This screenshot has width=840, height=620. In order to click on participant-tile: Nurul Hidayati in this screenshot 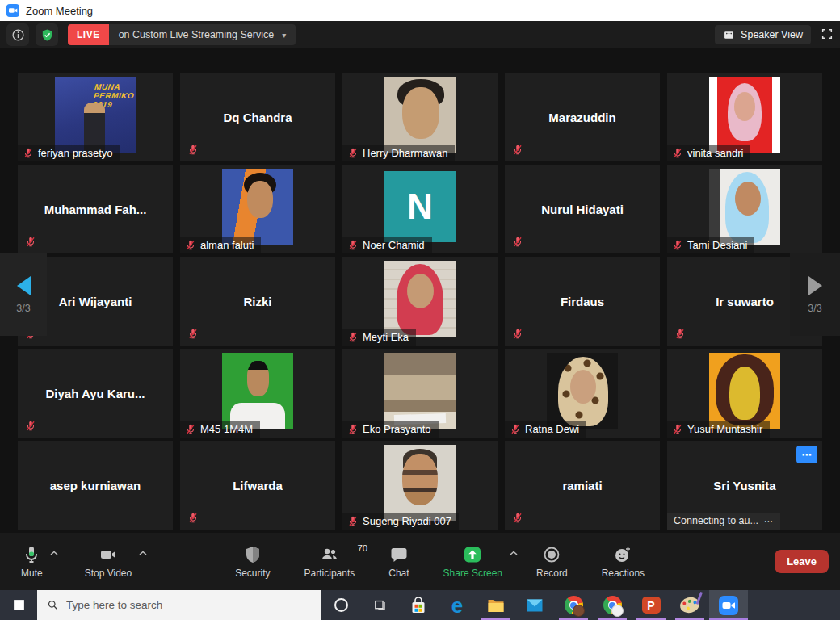, I will do `click(582, 209)`.